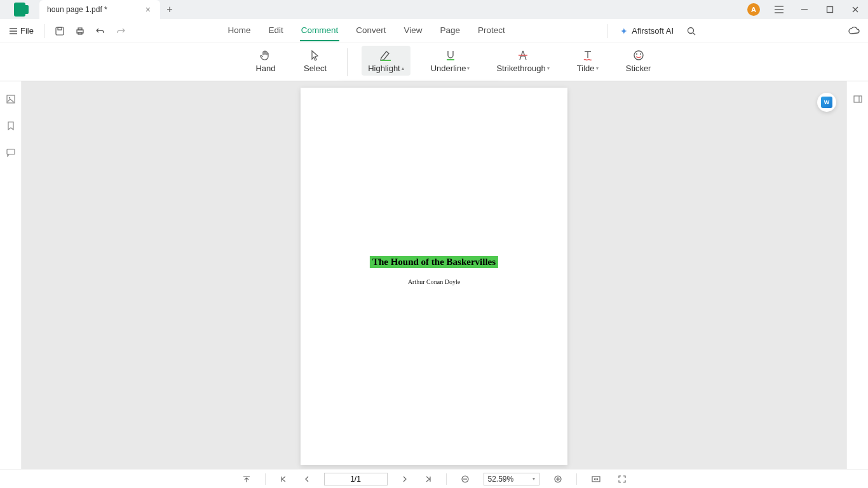 The image size is (868, 488). Describe the element at coordinates (384, 69) in the screenshot. I see `highlight-label: Highlight` at that location.